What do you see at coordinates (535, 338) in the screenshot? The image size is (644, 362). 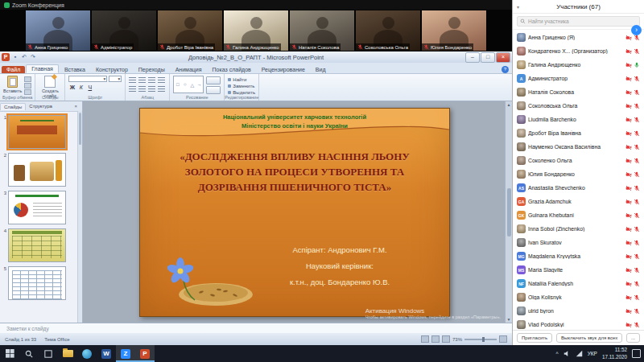 I see `invite-button: Пригласить` at bounding box center [535, 338].